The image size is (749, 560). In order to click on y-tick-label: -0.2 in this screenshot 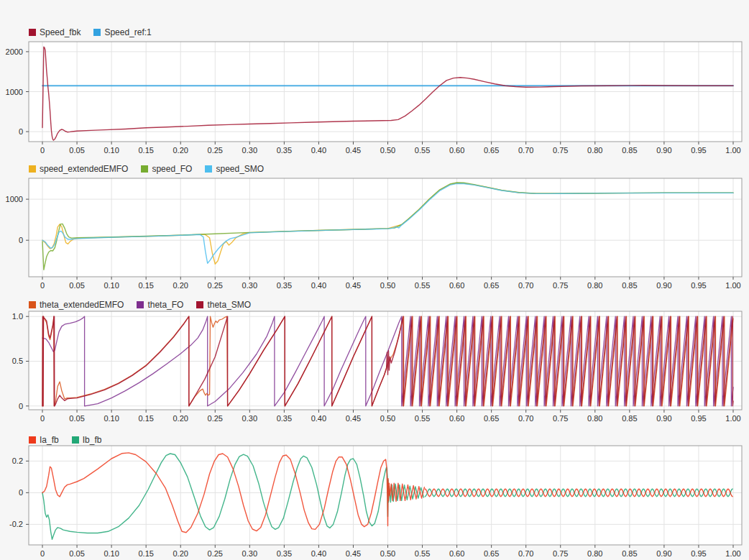, I will do `click(16, 524)`.